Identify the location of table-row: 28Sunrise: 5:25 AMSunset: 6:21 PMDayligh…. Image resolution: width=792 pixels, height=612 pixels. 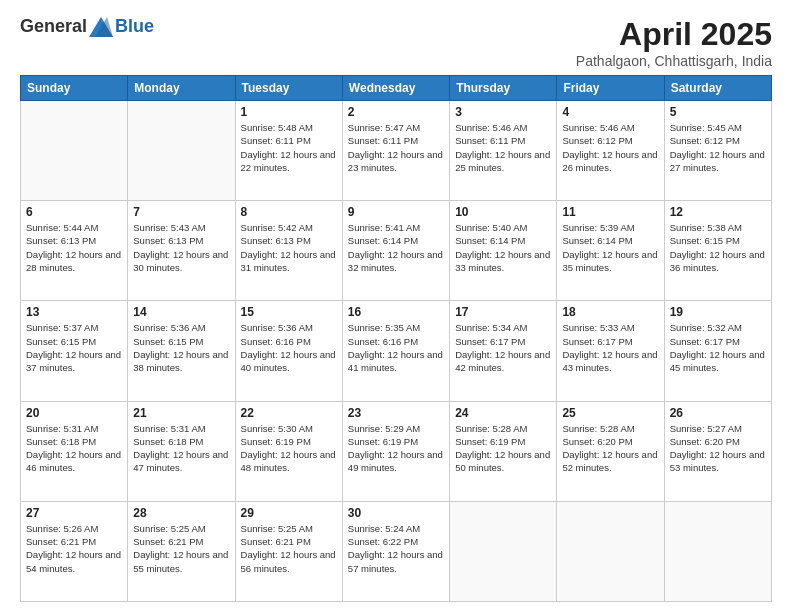
(182, 551).